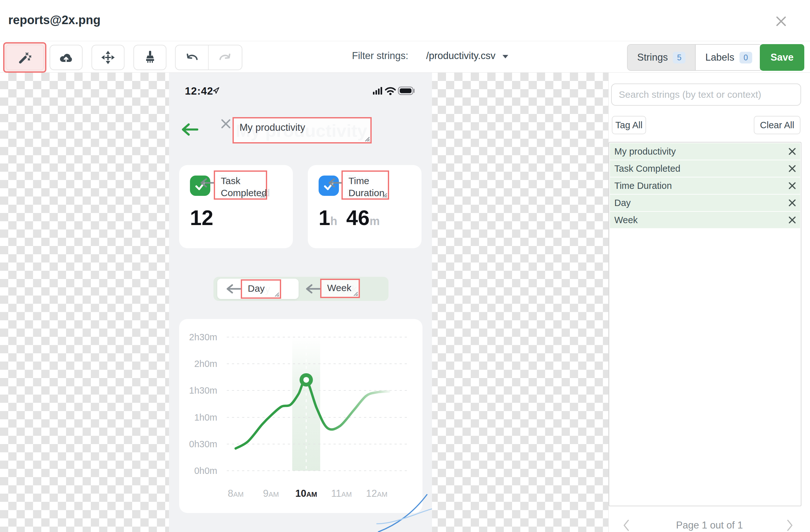 This screenshot has width=810, height=532. I want to click on search-input, so click(706, 95).